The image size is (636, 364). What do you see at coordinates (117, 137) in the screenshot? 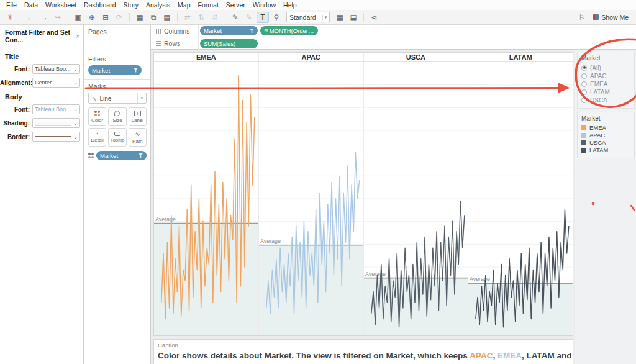
I see `mark-button-tooltip: Tooltip` at bounding box center [117, 137].